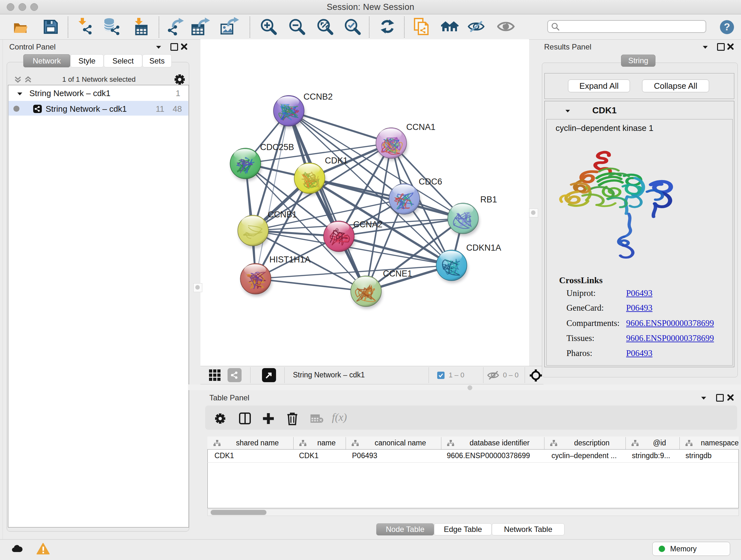 Image resolution: width=741 pixels, height=560 pixels. I want to click on svg-text: CCNB2, so click(318, 97).